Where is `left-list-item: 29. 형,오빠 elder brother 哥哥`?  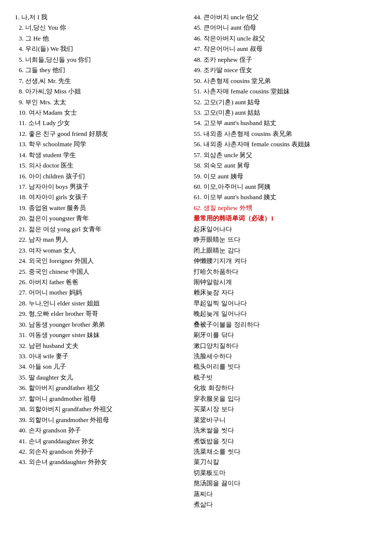
left-list-item: 29. 형,오빠 elder brother 哥哥 is located at coordinates (99, 313).